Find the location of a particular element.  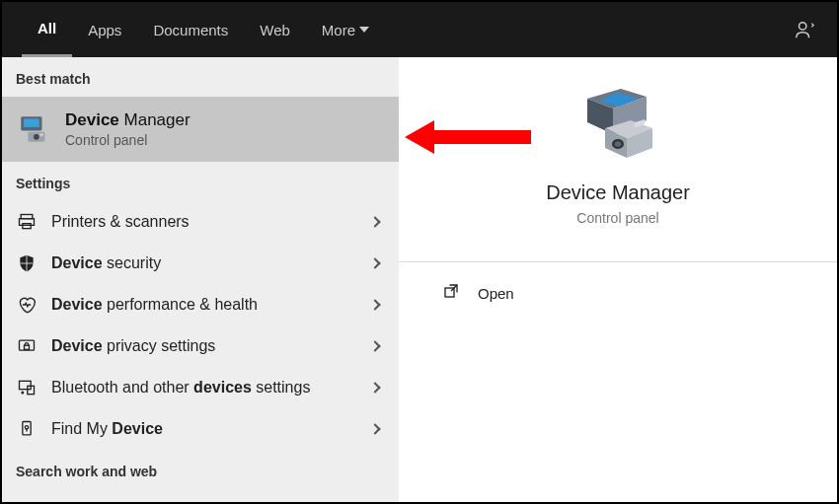

best-match-subtitle: Control panel is located at coordinates (128, 140).